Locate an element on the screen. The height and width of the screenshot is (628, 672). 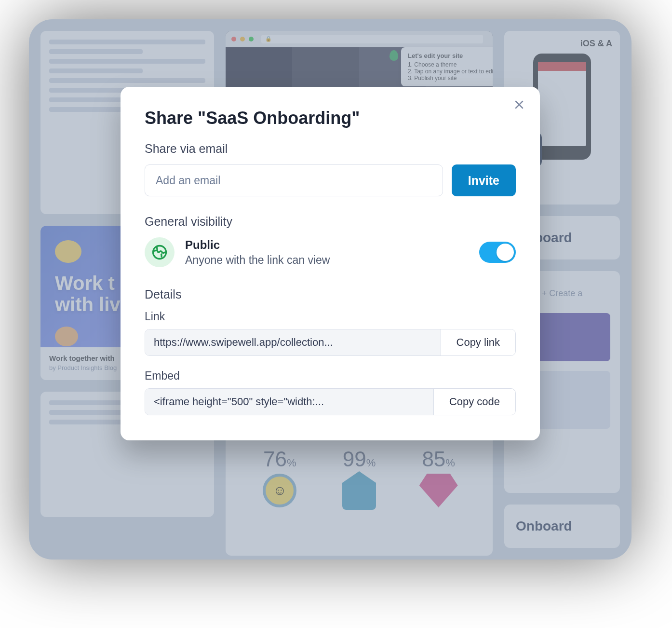
copy-link-button: Copy link is located at coordinates (478, 342).